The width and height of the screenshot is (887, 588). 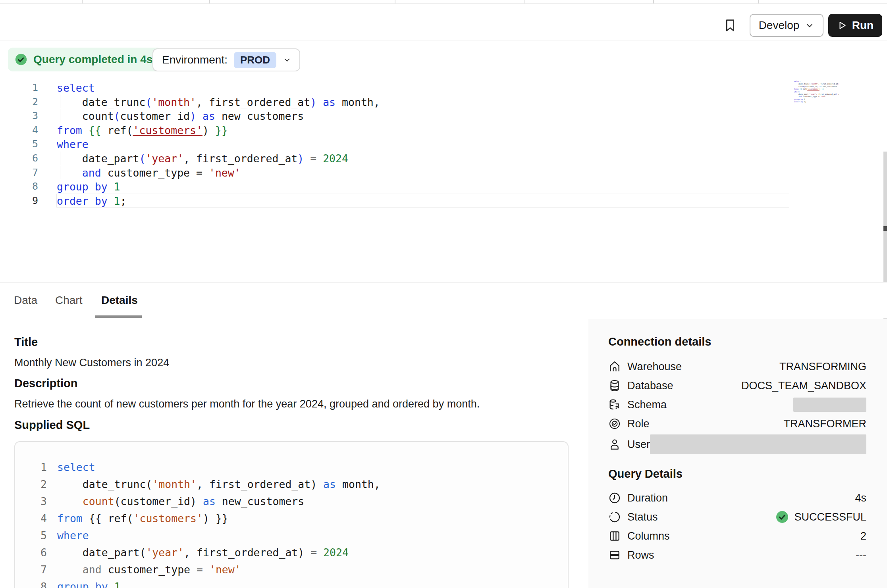 What do you see at coordinates (26, 342) in the screenshot?
I see `title-heading: Title` at bounding box center [26, 342].